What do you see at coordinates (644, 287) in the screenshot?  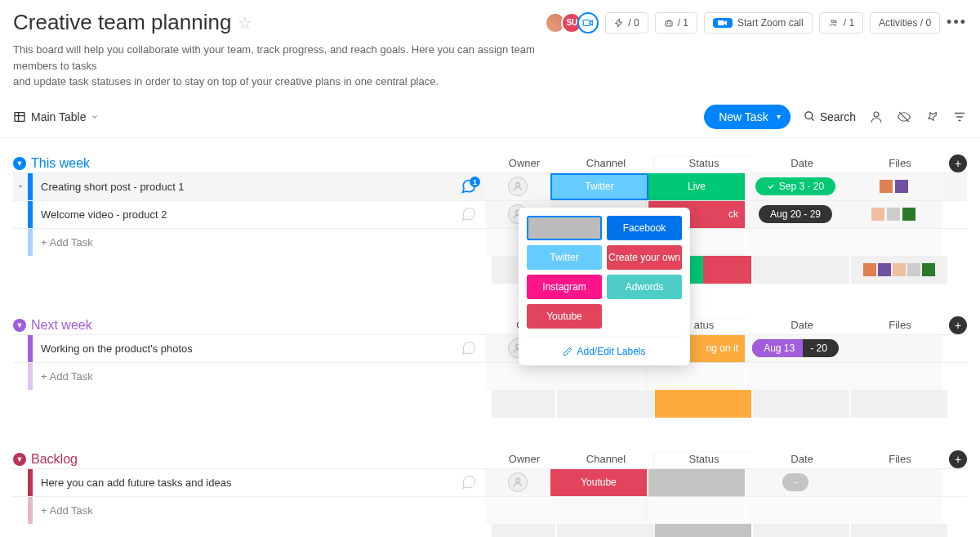 I see `channel-option: Adwords` at bounding box center [644, 287].